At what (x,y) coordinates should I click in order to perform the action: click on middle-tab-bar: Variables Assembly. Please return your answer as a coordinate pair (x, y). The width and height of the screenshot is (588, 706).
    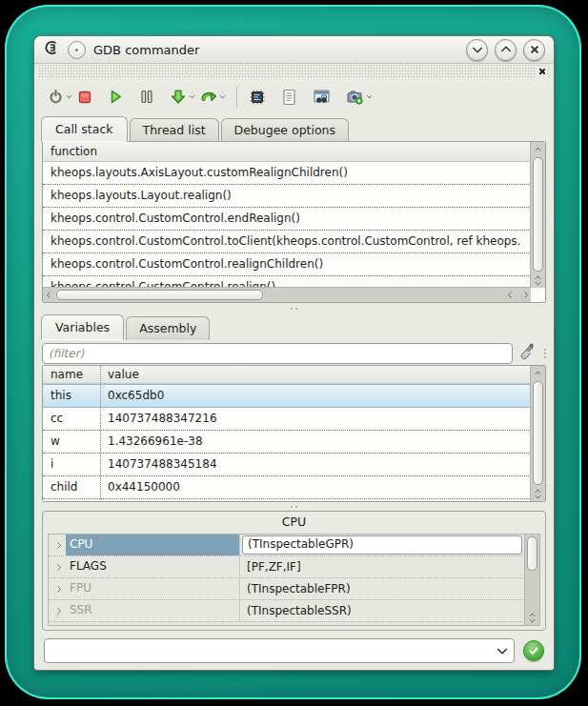
    Looking at the image, I should click on (294, 328).